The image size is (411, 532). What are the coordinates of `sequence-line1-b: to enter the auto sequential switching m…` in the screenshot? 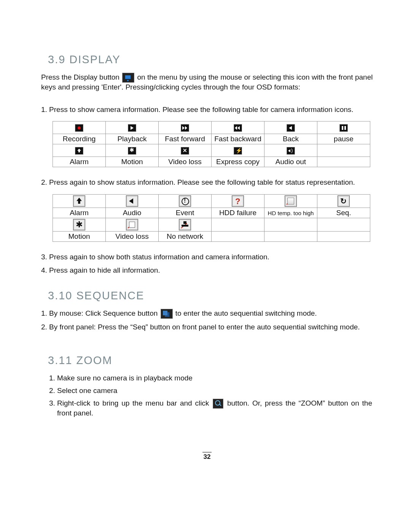 It's located at (246, 313).